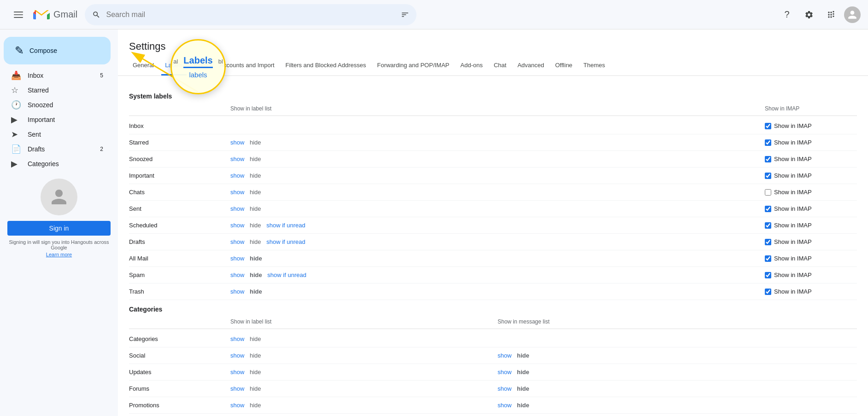  Describe the element at coordinates (405, 15) in the screenshot. I see `search-filter-icon` at that location.